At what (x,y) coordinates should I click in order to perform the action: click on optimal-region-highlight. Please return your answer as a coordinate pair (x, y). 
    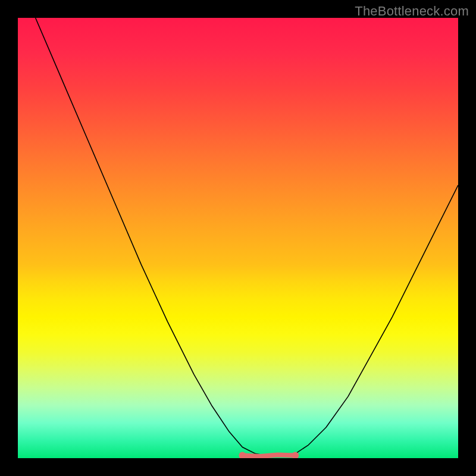
    Looking at the image, I should click on (269, 456).